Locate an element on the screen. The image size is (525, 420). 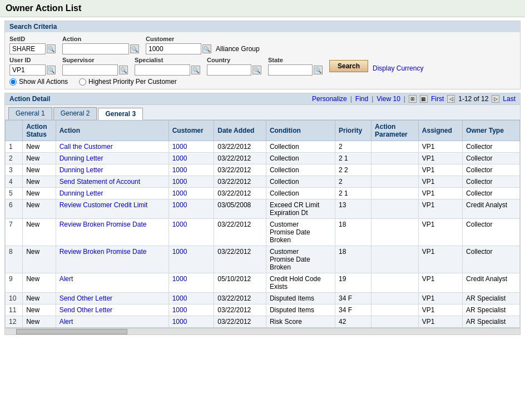
cell-priority: 19 is located at coordinates (354, 283).